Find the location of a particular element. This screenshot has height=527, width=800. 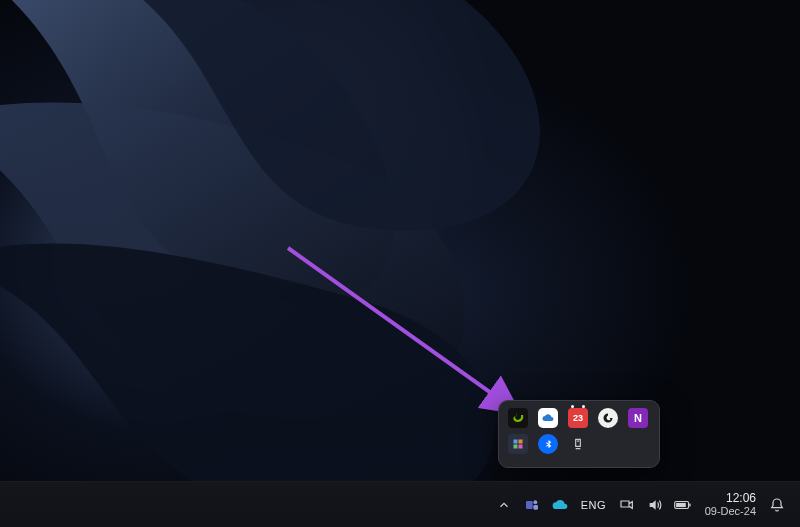

battery-icon is located at coordinates (683, 505).